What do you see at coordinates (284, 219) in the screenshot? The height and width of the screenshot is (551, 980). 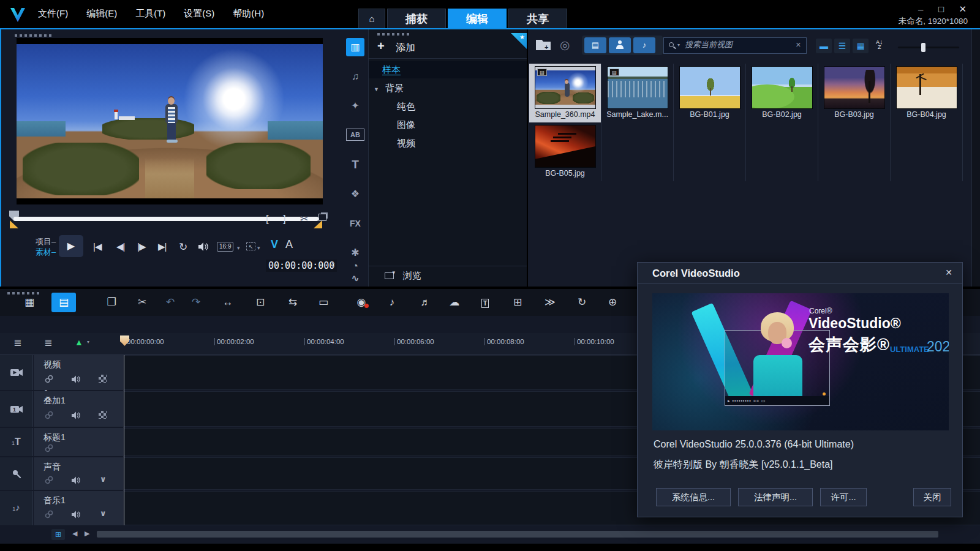 I see `mark-out-button: ]` at bounding box center [284, 219].